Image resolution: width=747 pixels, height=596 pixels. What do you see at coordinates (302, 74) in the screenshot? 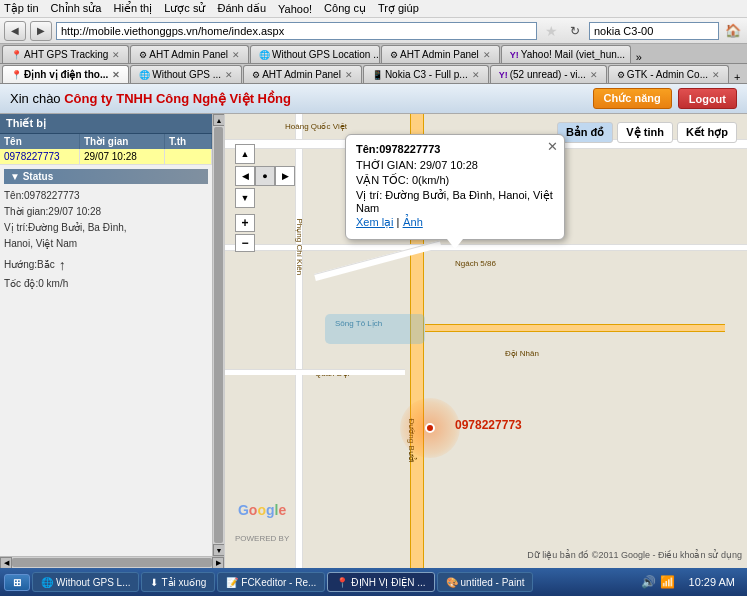
I see `tab-aht-admin-3: ⚙ AHT Admin Panel ✕` at bounding box center [302, 74].